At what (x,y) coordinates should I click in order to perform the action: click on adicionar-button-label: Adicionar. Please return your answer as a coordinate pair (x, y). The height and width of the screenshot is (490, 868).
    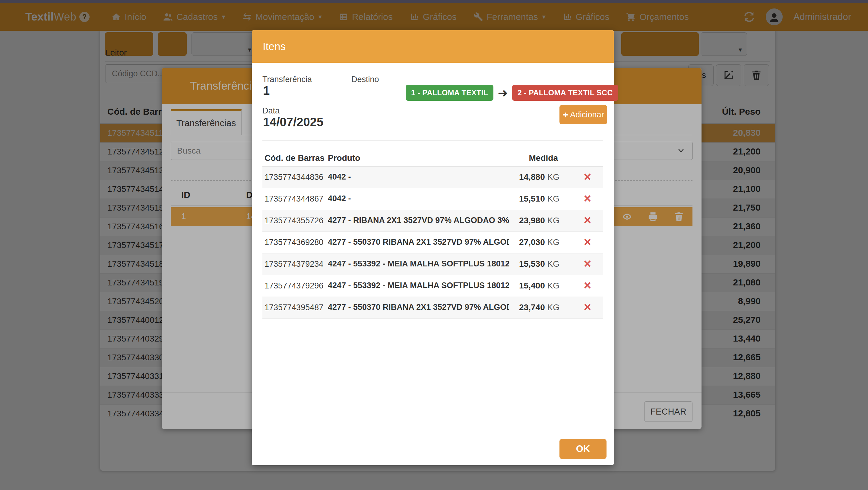
    Looking at the image, I should click on (587, 115).